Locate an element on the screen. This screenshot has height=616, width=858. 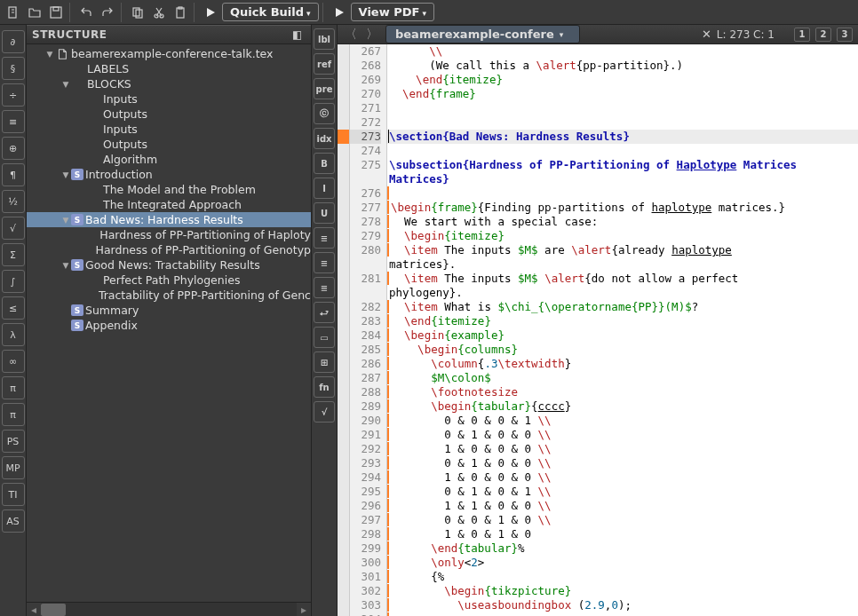
paste-icon is located at coordinates (180, 12).